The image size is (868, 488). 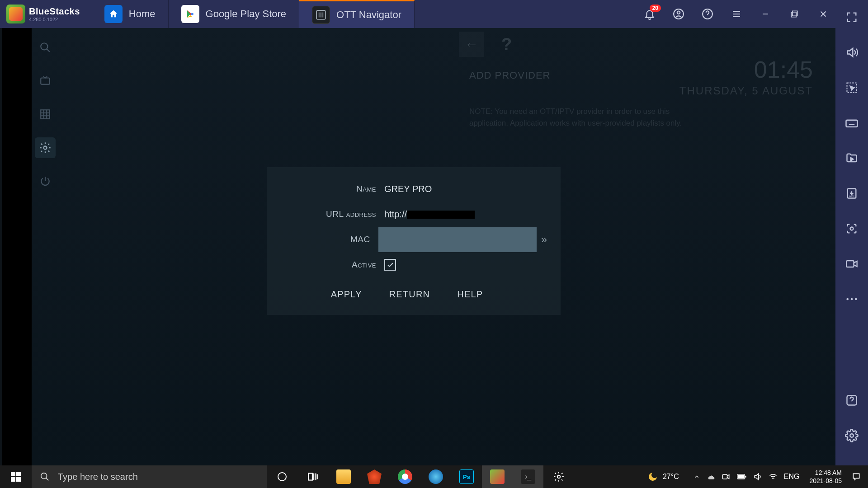 What do you see at coordinates (852, 196) in the screenshot?
I see `svg-text: APK` at bounding box center [852, 196].